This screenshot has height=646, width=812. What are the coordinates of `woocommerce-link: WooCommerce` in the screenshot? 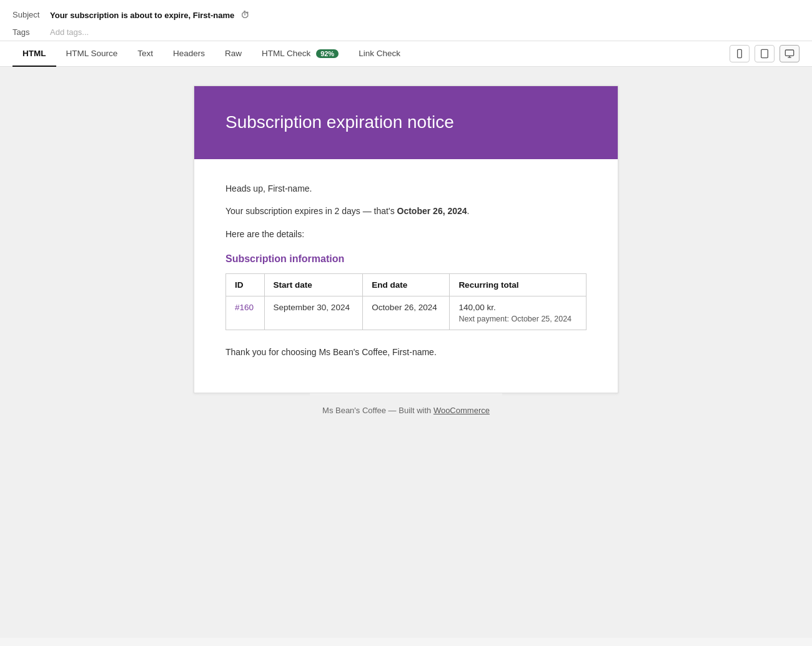 It's located at (462, 411).